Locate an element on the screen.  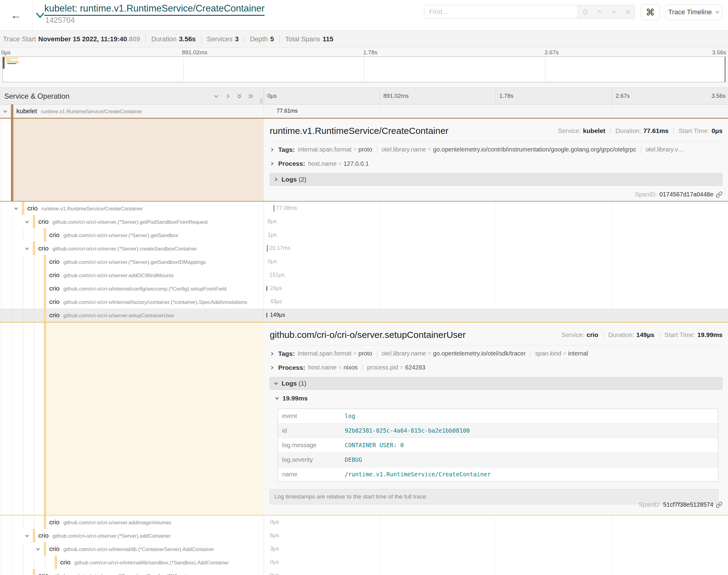
span-duration-label: 43μs is located at coordinates (276, 302).